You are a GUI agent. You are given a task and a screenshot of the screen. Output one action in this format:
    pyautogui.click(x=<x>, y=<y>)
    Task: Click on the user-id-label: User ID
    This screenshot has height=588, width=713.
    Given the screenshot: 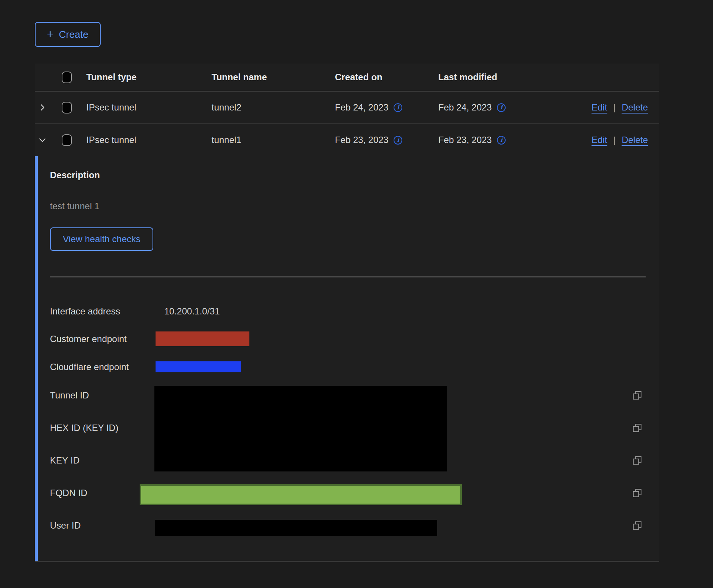 What is the action you would take?
    pyautogui.click(x=65, y=526)
    